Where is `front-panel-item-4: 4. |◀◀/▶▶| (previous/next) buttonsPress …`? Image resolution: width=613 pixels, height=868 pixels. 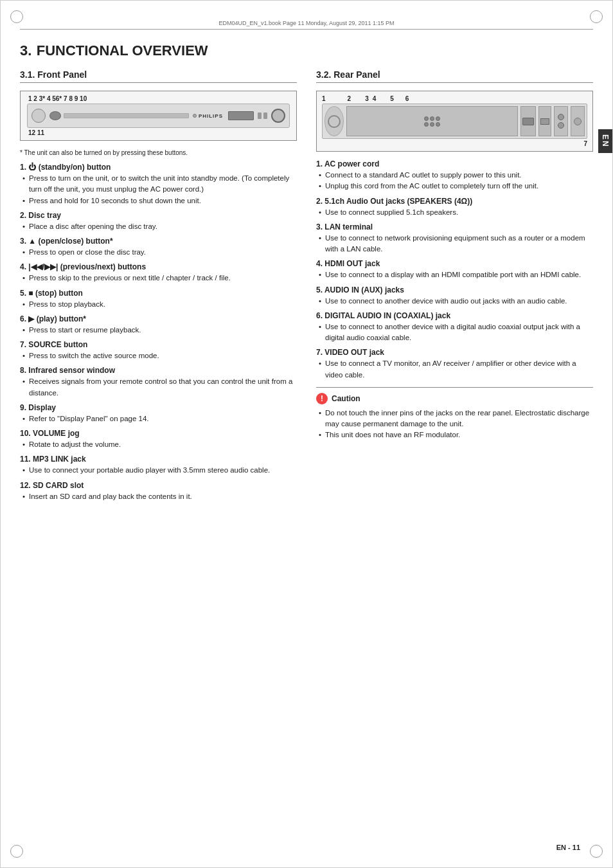 front-panel-item-4: 4. |◀◀/▶▶| (previous/next) buttonsPress … is located at coordinates (158, 273).